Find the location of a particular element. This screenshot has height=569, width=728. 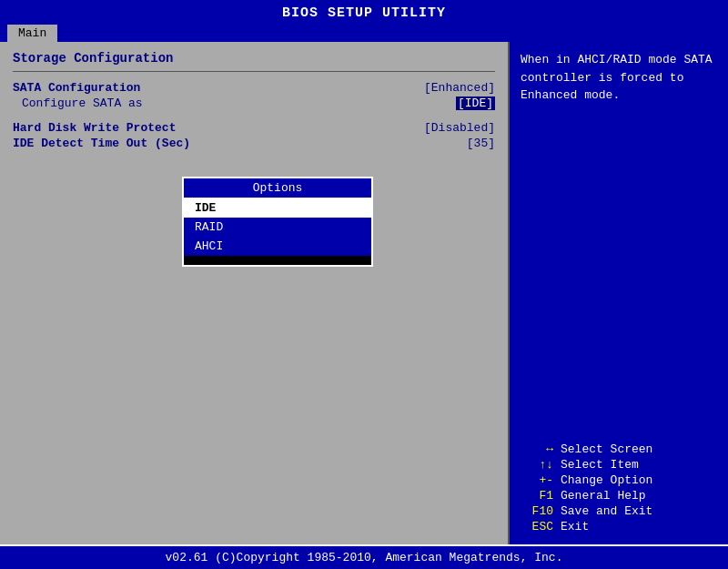

divider is located at coordinates (254, 71).